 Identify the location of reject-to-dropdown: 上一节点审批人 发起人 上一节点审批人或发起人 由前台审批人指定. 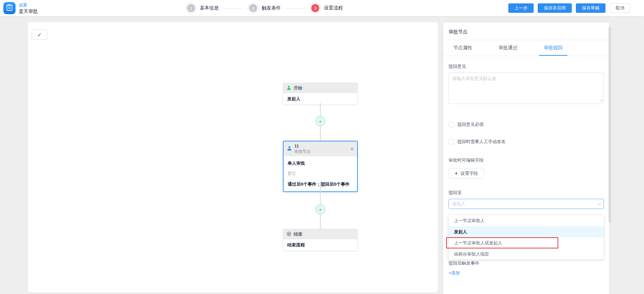
(526, 237).